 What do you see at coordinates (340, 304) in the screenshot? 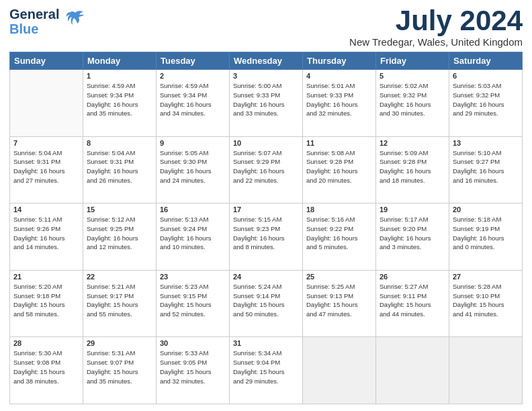
I see `table-row: 25Sunrise: 5:25 AM Sunset: 9:13 PM Dayli…` at bounding box center [340, 304].